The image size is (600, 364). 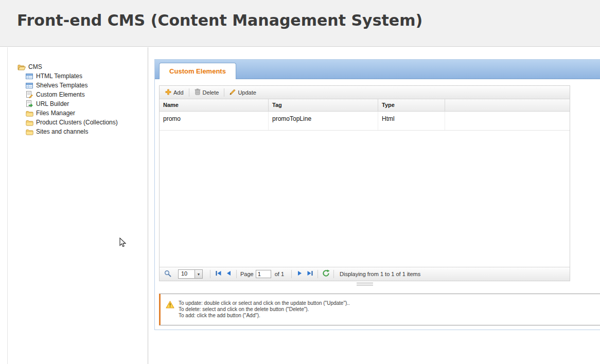 I want to click on page-size-combo: 10 ▼, so click(x=190, y=274).